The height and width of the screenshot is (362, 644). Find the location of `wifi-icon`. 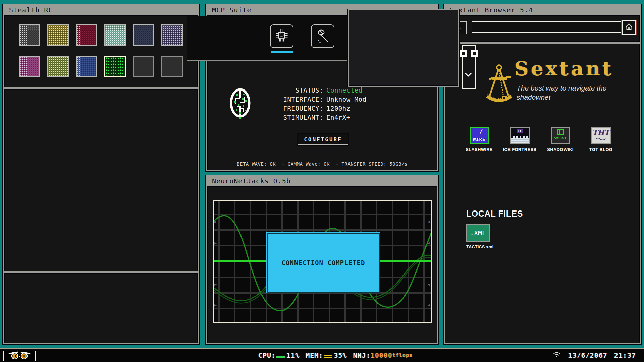

wifi-icon is located at coordinates (557, 355).